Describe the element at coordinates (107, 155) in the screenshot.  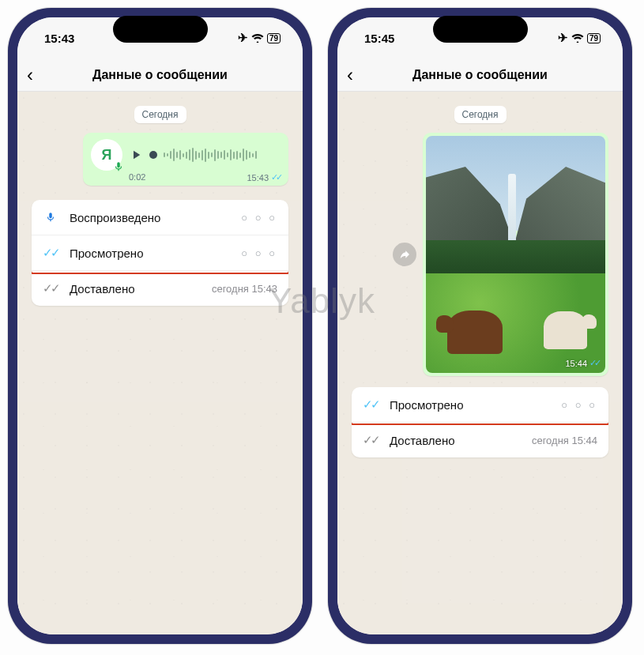
I see `avatar-letter: Я` at that location.